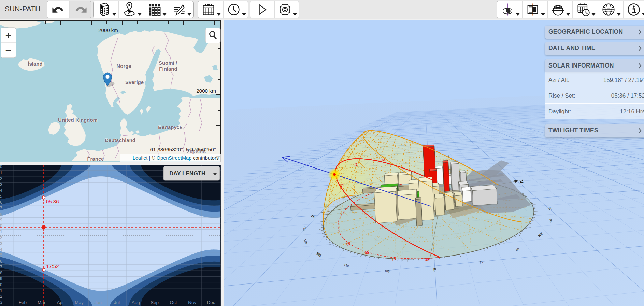 The height and width of the screenshot is (306, 644). I want to click on svg-text: 19, so click(1, 279).